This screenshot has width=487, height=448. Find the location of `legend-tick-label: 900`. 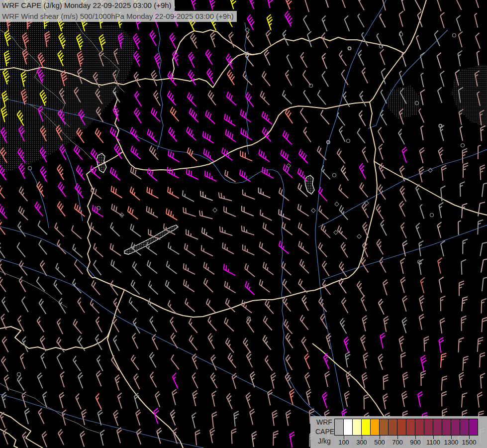

legend-tick-label: 900 is located at coordinates (415, 442).